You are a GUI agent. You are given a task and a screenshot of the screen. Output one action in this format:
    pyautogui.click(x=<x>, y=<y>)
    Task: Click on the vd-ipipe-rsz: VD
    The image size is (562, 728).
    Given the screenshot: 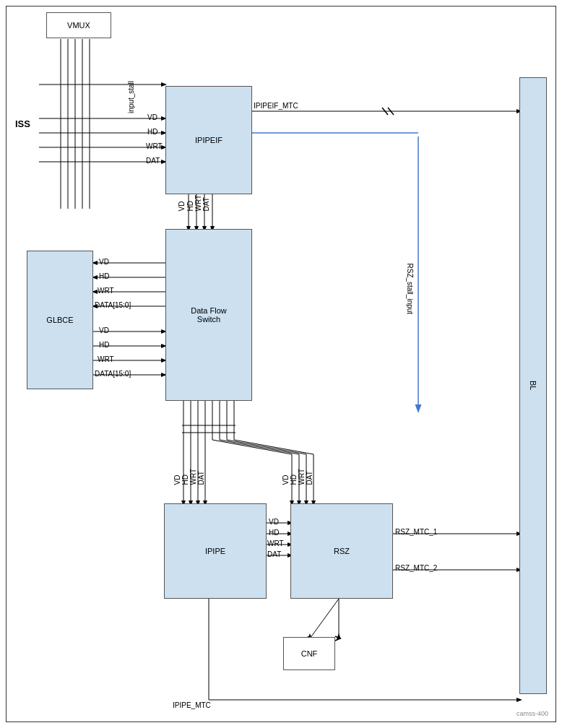 What is the action you would take?
    pyautogui.click(x=274, y=521)
    